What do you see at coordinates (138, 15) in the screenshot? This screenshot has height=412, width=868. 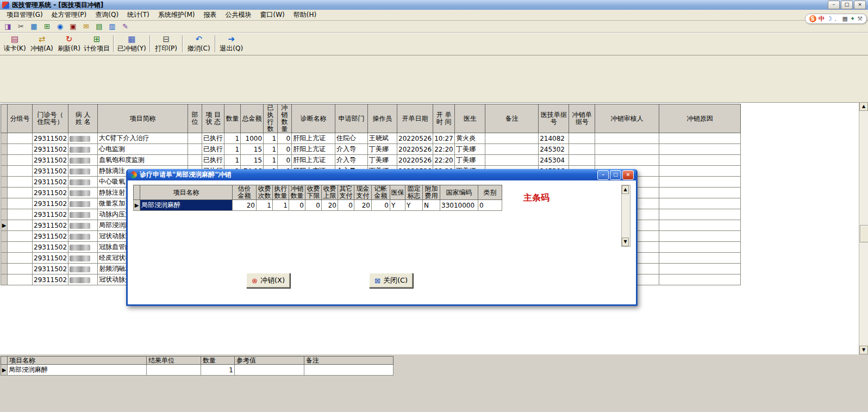 I see `menu-item: 统计(T)` at bounding box center [138, 15].